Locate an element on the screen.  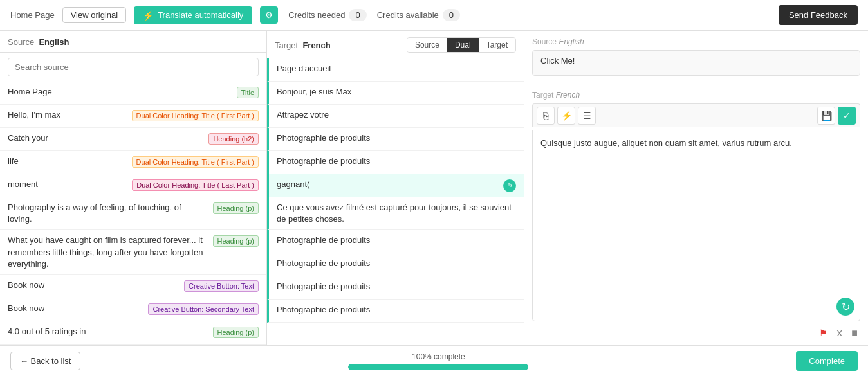
row-tag: Heading (h2) is located at coordinates (234, 139).